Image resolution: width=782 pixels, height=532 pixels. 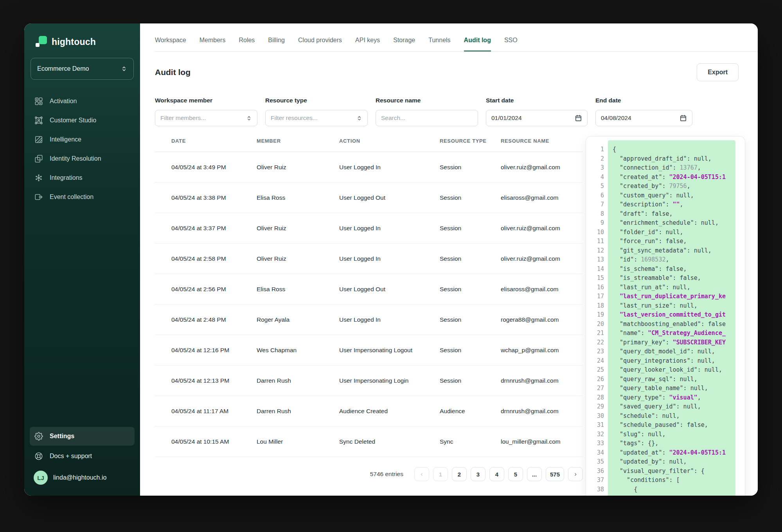 What do you see at coordinates (427, 118) in the screenshot?
I see `resource-name-search-input` at bounding box center [427, 118].